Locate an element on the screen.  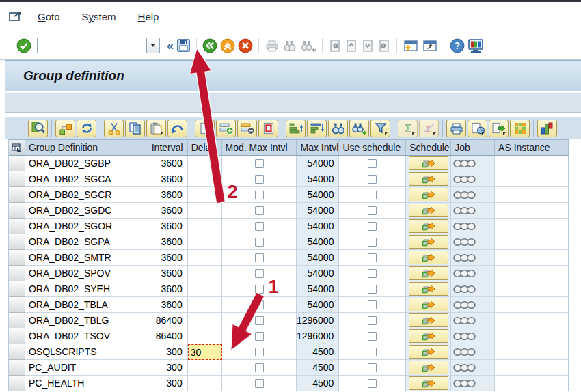
sort-ascending-icon is located at coordinates (295, 128).